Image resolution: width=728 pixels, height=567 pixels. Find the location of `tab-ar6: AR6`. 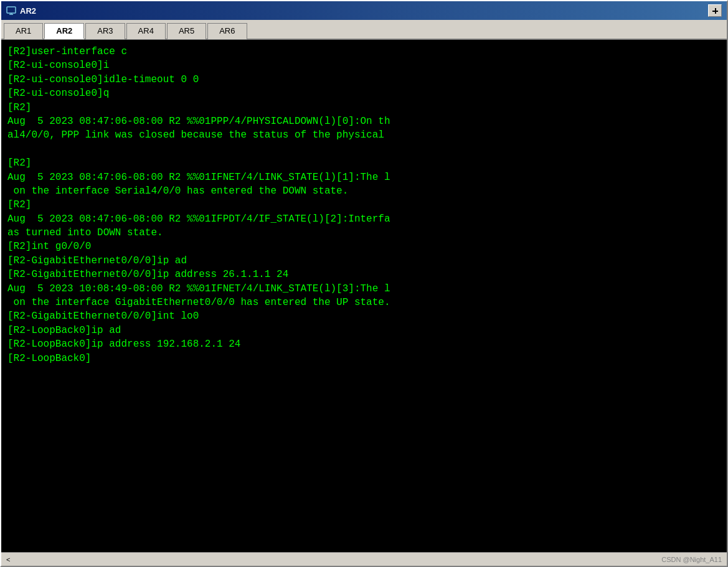

tab-ar6: AR6 is located at coordinates (227, 31).